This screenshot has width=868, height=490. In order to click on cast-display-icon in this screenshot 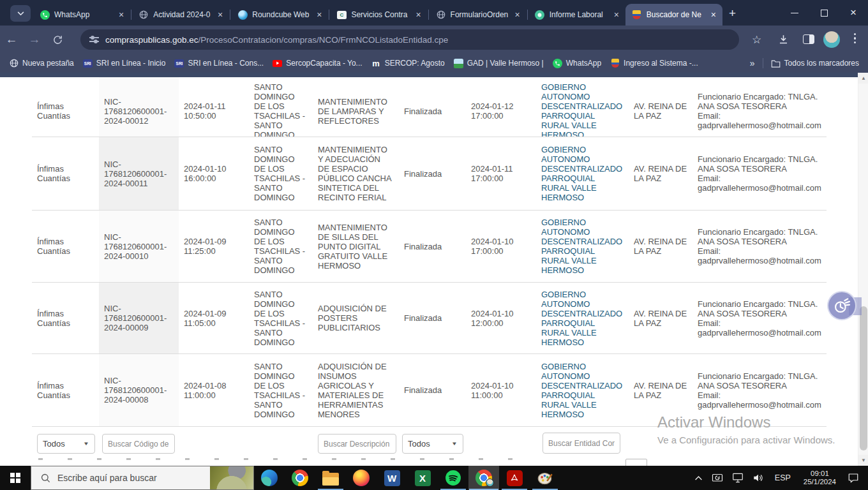, I will do `click(717, 479)`.